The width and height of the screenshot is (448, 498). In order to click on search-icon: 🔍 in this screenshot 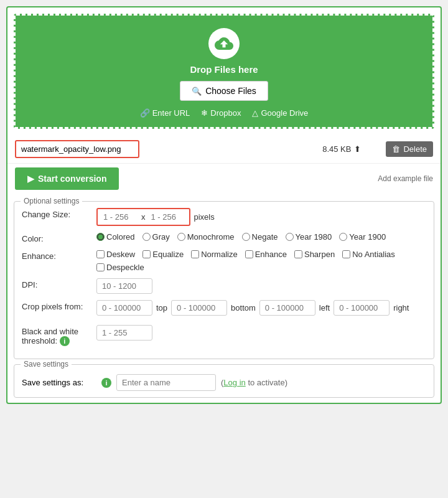, I will do `click(197, 91)`.